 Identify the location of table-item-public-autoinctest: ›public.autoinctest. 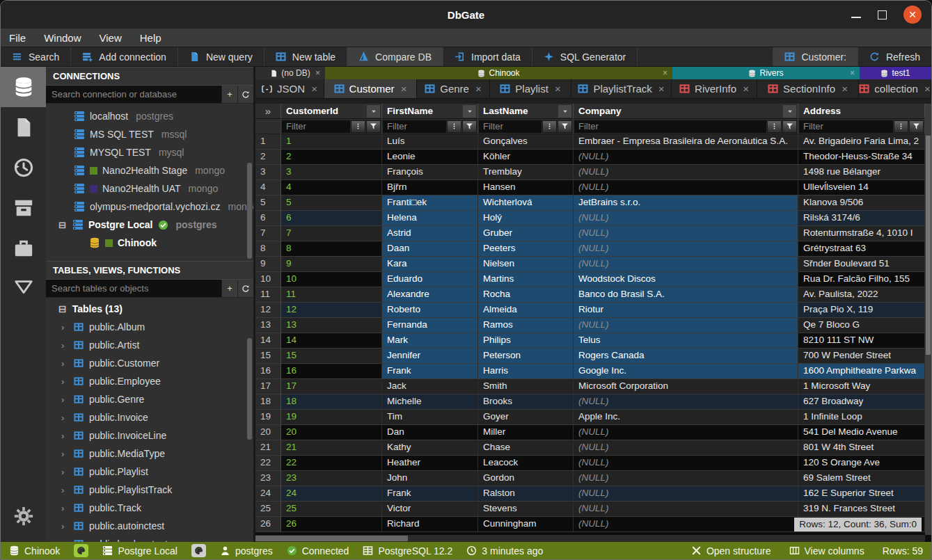
(150, 526).